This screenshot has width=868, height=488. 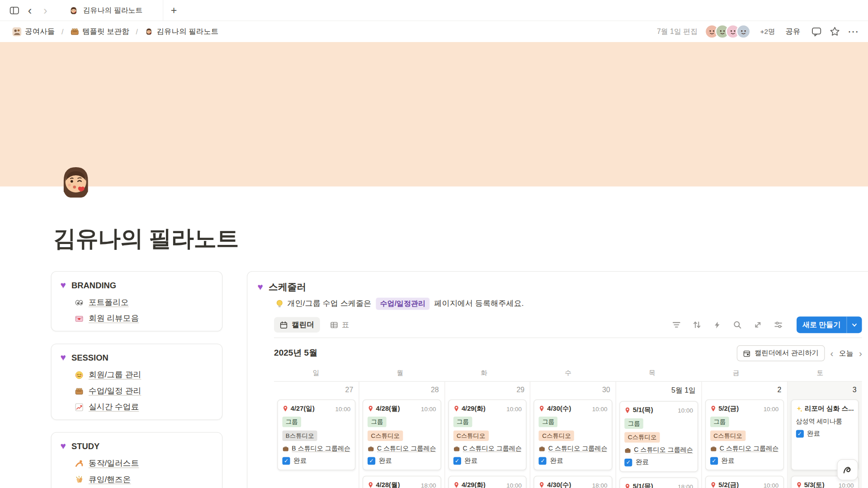 What do you see at coordinates (744, 32) in the screenshot?
I see `member-avatar` at bounding box center [744, 32].